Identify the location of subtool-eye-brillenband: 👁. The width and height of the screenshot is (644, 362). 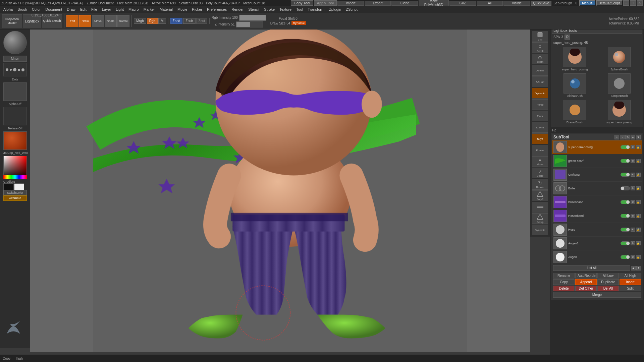
(633, 202).